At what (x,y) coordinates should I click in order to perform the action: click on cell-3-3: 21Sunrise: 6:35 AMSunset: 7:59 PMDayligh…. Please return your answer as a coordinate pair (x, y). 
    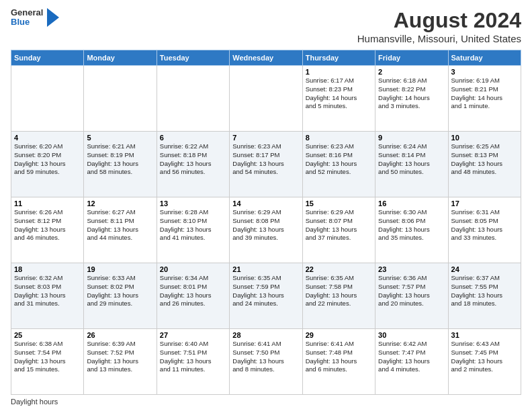
    Looking at the image, I should click on (266, 296).